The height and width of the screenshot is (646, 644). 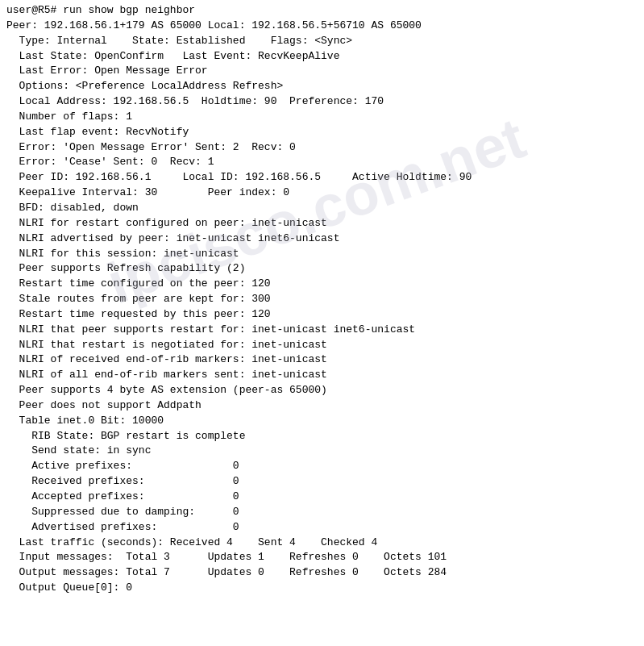 What do you see at coordinates (322, 300) in the screenshot?
I see `line: Stale routes from peer are kept for: 300` at bounding box center [322, 300].